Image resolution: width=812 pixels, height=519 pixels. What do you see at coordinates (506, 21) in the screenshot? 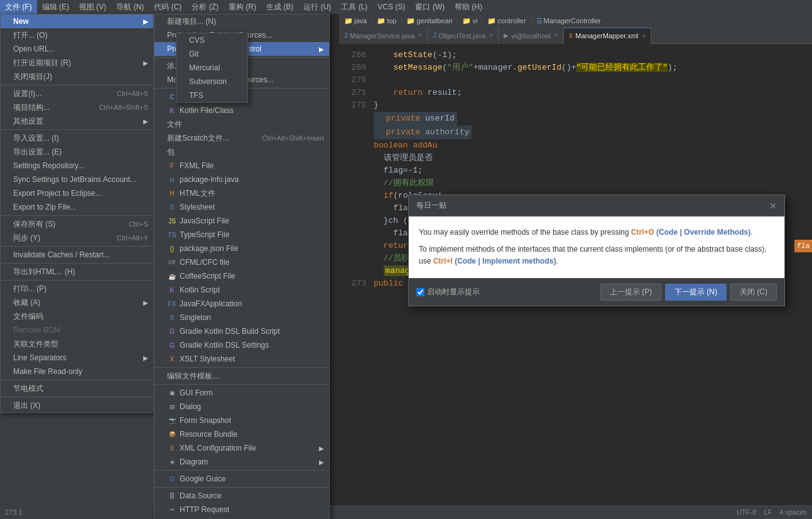
I see `breadcrumb-controller: 📁 controller` at bounding box center [506, 21].